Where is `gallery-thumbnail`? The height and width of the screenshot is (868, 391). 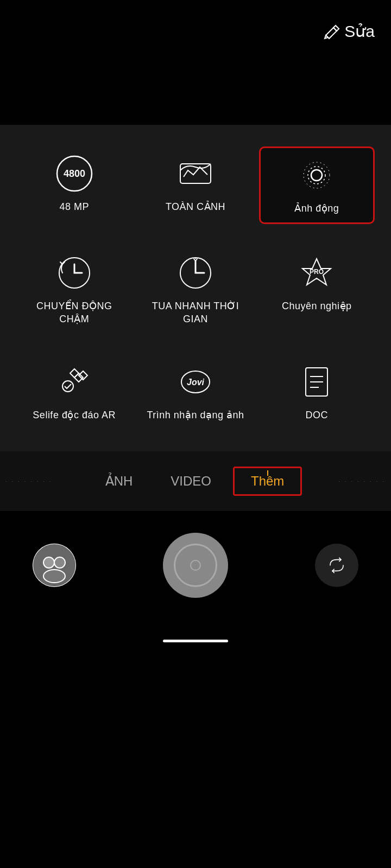
gallery-thumbnail is located at coordinates (54, 565).